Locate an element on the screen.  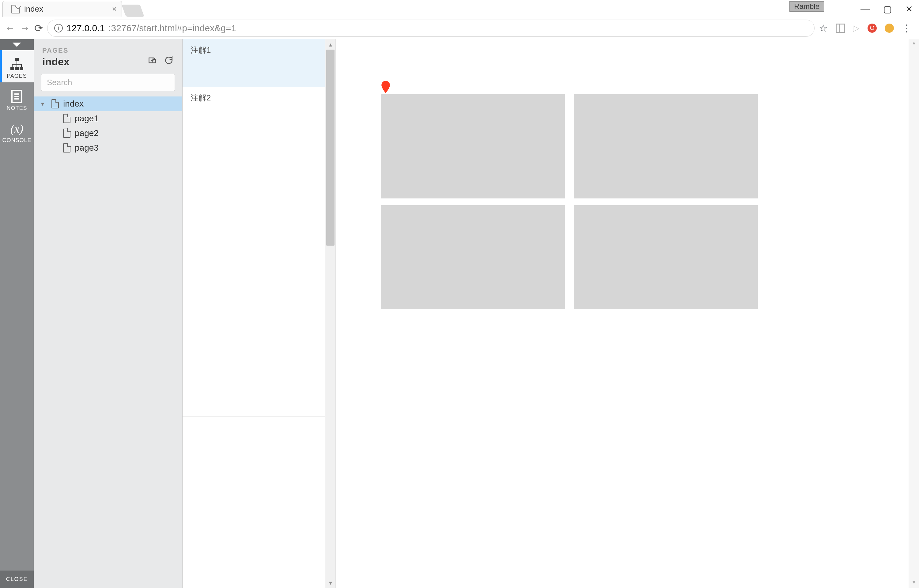
close-window-icon: ✕ is located at coordinates (909, 9).